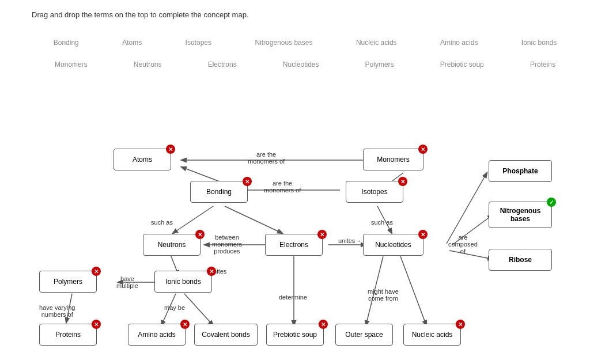  Describe the element at coordinates (383, 295) in the screenshot. I see `label-might-have-come-from: might havecome from` at that location.